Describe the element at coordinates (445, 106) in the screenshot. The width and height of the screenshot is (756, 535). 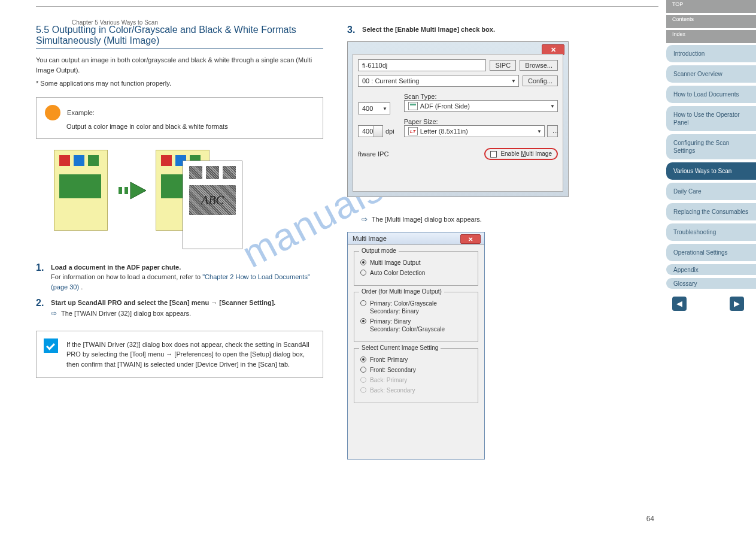
I see `scan-type-value: ADF (Front Side)` at that location.